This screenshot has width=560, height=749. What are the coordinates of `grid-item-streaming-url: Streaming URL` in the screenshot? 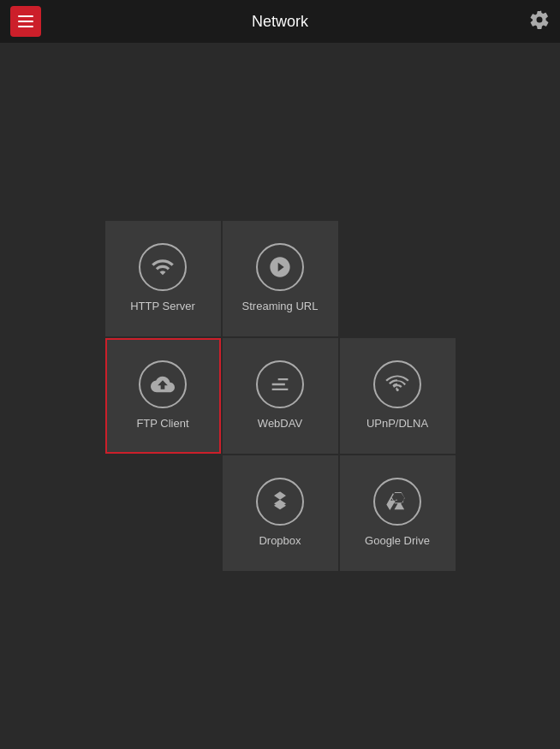 It's located at (281, 279).